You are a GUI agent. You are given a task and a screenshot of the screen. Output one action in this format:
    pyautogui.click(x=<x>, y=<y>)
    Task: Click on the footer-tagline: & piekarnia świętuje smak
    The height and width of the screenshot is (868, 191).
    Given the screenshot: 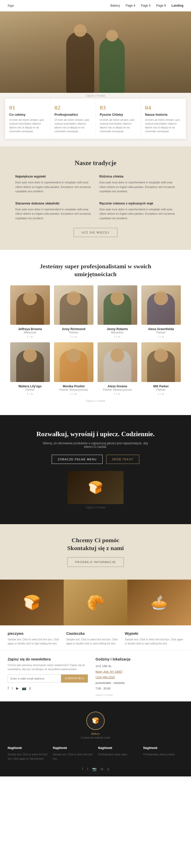 What is the action you would take?
    pyautogui.click(x=96, y=738)
    